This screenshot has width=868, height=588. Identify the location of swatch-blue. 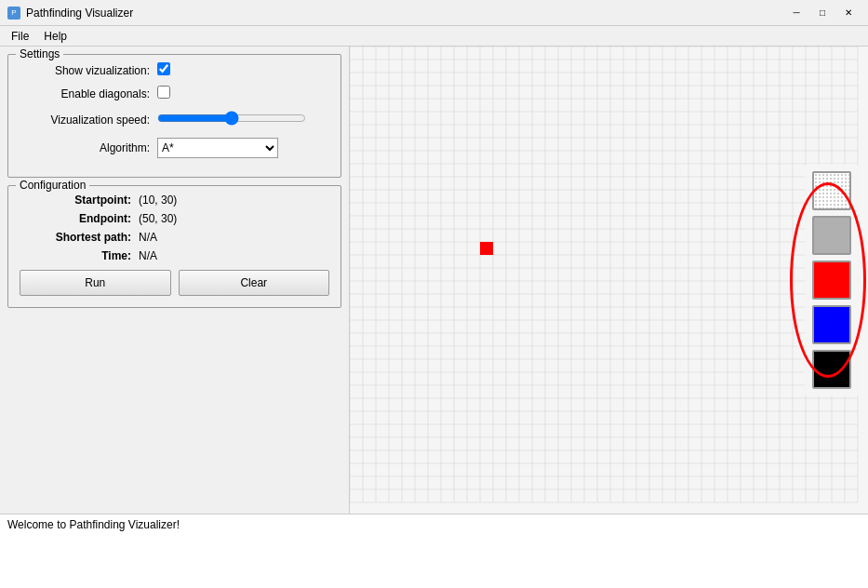
(832, 325).